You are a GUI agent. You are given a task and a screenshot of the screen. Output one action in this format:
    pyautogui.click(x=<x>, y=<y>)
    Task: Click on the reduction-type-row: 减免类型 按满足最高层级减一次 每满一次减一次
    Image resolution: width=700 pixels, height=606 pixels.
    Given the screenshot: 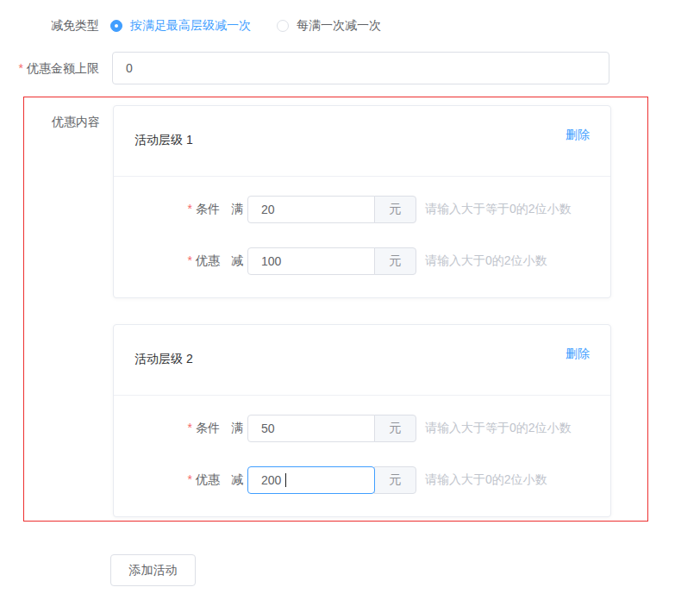 What is the action you would take?
    pyautogui.click(x=191, y=26)
    